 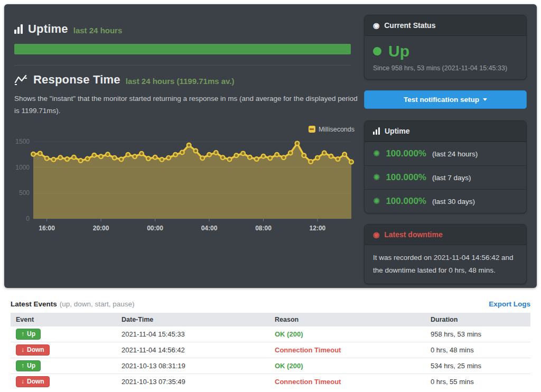 What do you see at coordinates (193, 366) in the screenshot?
I see `event-datetime: 2021-10-13 08:31:19` at bounding box center [193, 366].